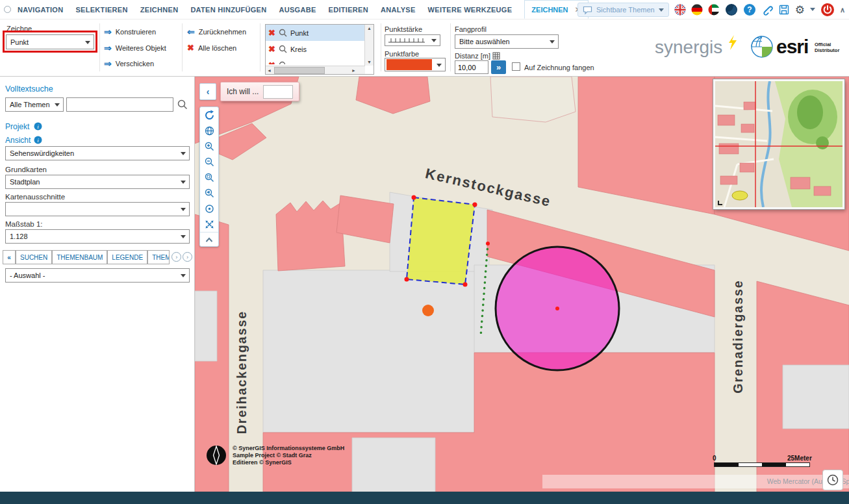  What do you see at coordinates (141, 48) in the screenshot?
I see `weiteres-objekt-label: Weiteres Objekt` at bounding box center [141, 48].